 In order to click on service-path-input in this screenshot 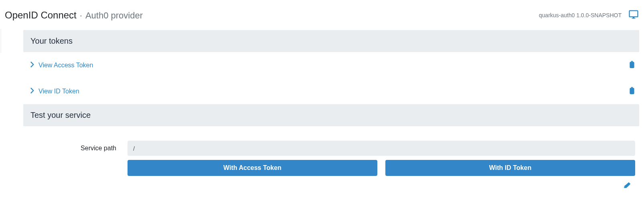, I will do `click(381, 148)`.